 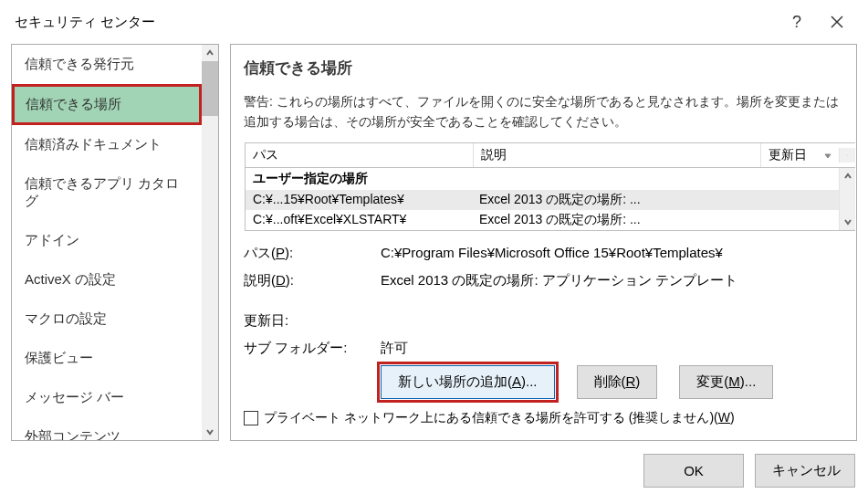 What do you see at coordinates (549, 68) in the screenshot?
I see `content-heading: 信頼できる場所` at bounding box center [549, 68].